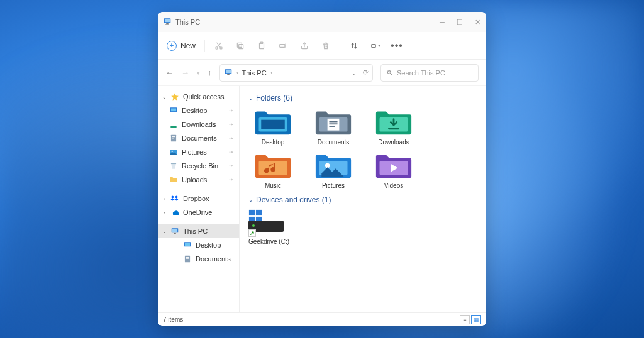  I want to click on downloads-folder-icon, so click(394, 122).